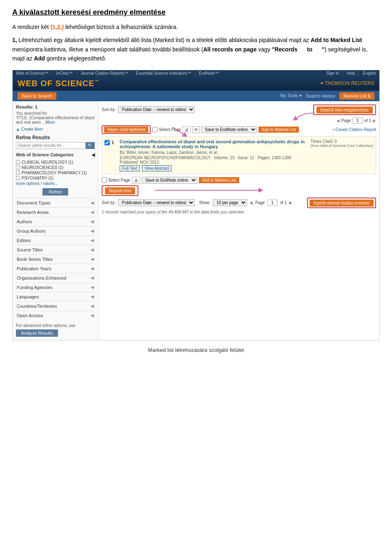  What do you see at coordinates (47, 162) in the screenshot?
I see `category-label-neurology: CLINICAL NEUROLOGY (1)` at bounding box center [47, 162].